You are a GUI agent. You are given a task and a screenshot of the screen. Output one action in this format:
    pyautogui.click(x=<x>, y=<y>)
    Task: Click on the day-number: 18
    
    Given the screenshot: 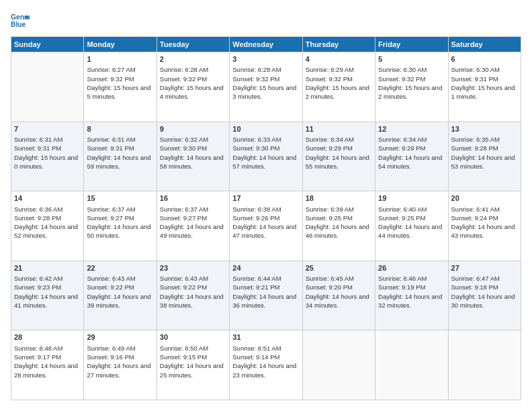 What is the action you would take?
    pyautogui.click(x=339, y=199)
    